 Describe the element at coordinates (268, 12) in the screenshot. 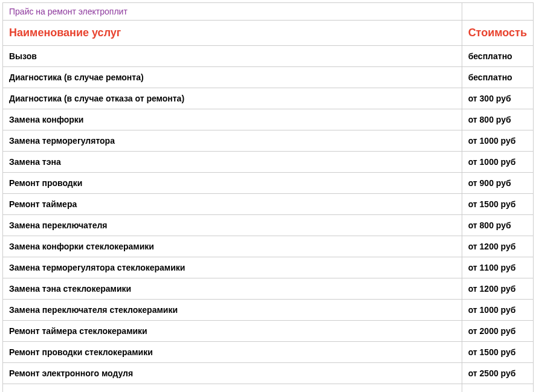

I see `table-title-row: Прайс на ремонт электроплит` at that location.